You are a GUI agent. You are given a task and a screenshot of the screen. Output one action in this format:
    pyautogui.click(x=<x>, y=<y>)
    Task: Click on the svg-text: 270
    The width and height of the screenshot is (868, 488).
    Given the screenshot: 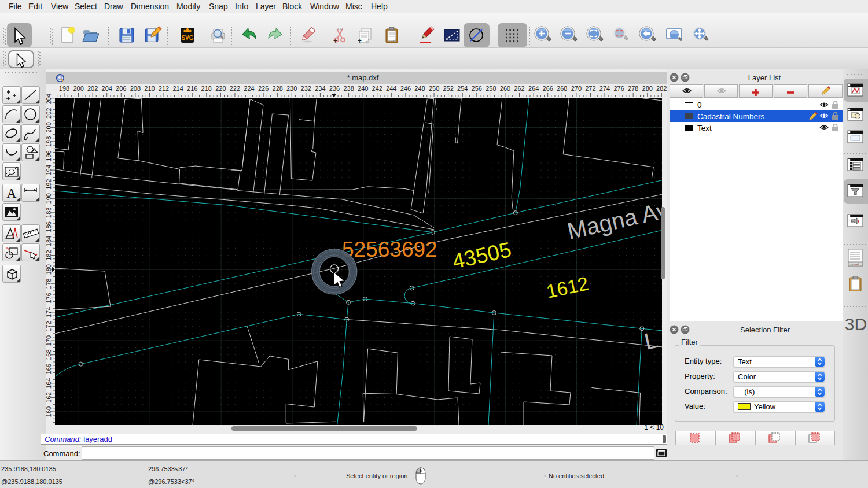 What is the action you would take?
    pyautogui.click(x=576, y=88)
    